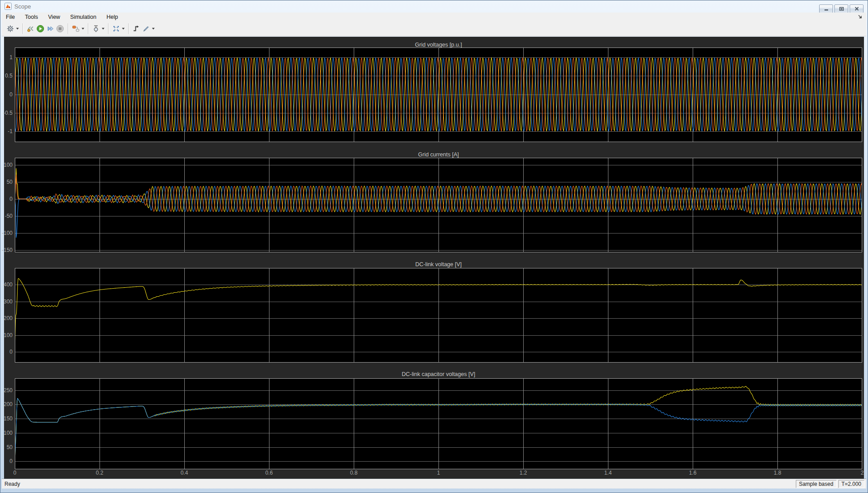 Image resolution: width=868 pixels, height=493 pixels. What do you see at coordinates (777, 473) in the screenshot?
I see `svg-text: 1.8` at bounding box center [777, 473].